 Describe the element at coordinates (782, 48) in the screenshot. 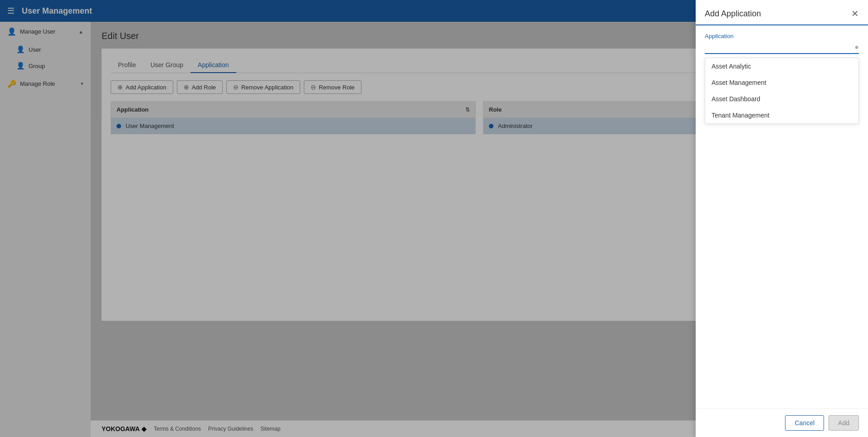

I see `field-input-row: ●` at that location.